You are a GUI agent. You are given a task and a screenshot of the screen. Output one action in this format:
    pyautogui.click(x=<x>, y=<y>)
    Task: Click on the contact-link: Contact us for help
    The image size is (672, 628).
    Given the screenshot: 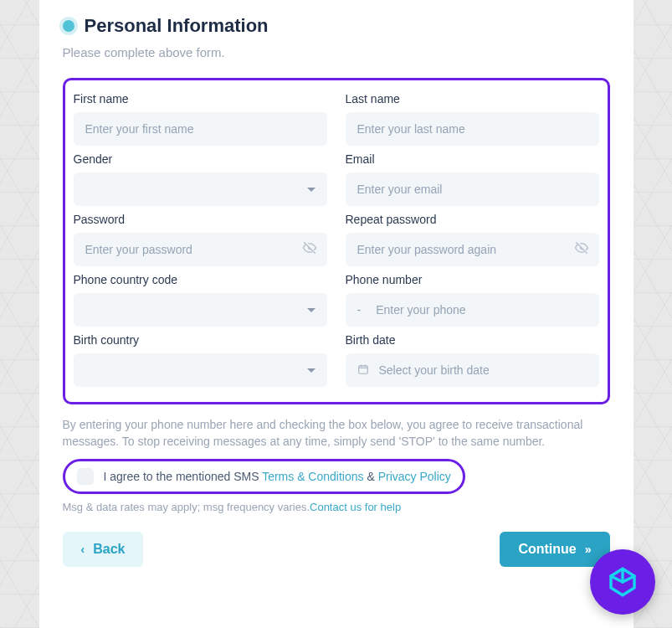 What is the action you would take?
    pyautogui.click(x=355, y=507)
    